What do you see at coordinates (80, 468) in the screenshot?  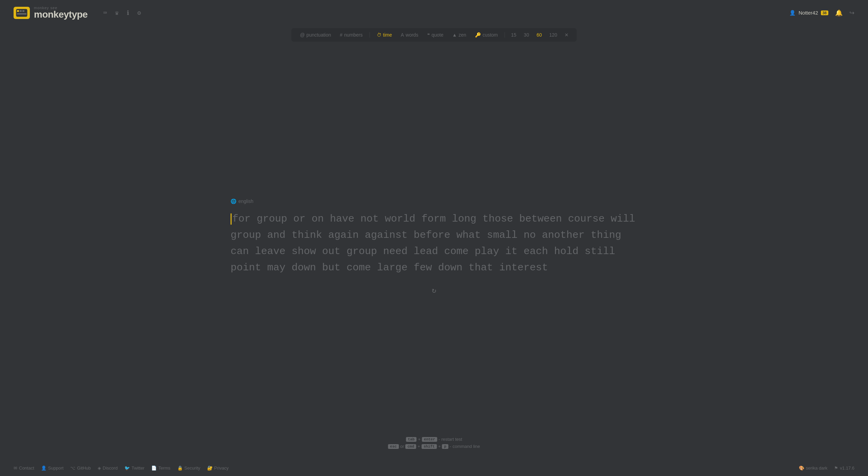 I see `footer-github: ⌥ GitHub` at bounding box center [80, 468].